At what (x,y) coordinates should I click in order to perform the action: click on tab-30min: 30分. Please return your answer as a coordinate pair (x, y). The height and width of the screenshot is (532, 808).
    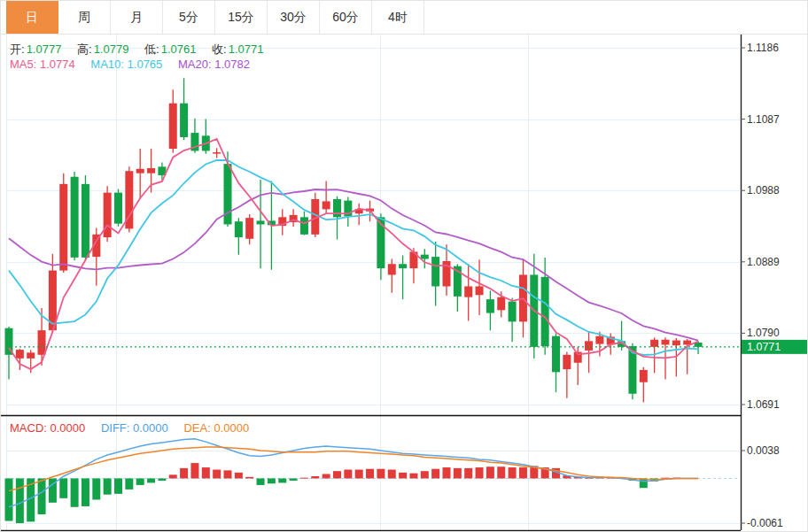
    Looking at the image, I should click on (294, 18).